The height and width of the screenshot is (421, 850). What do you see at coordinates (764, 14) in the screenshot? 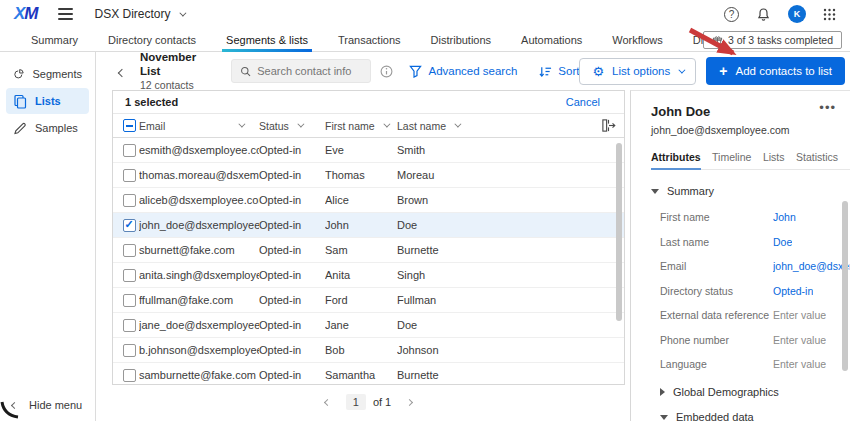
I see `notifications-bell-icon` at bounding box center [764, 14].